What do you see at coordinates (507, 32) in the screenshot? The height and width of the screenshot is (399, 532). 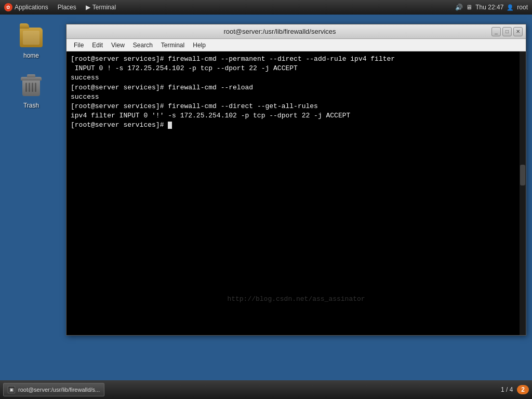 I see `maximize-button: □` at bounding box center [507, 32].